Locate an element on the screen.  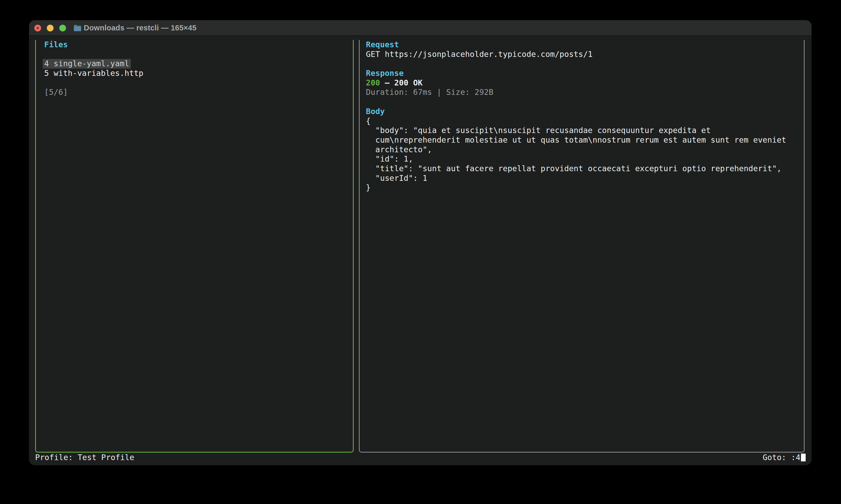
response-meta: Duration: 67ms | Size: 292B is located at coordinates (582, 92).